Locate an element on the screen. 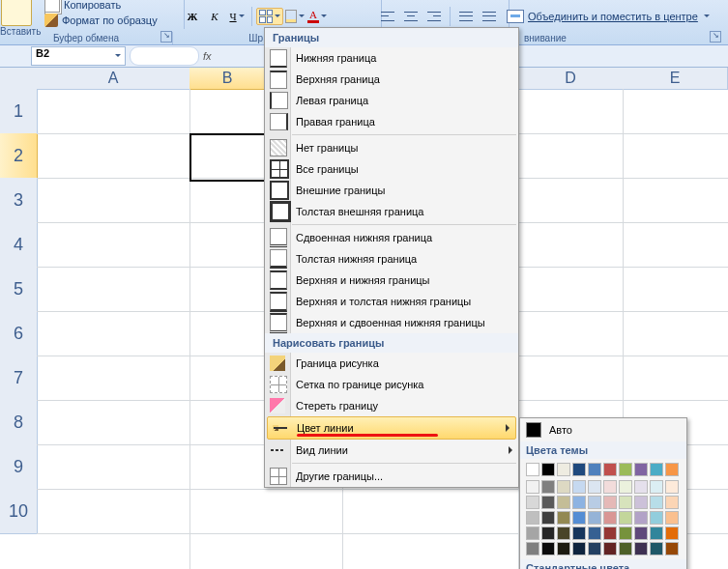 The height and width of the screenshot is (569, 728). menu-item-top-border: Верхняя граница is located at coordinates (392, 79).